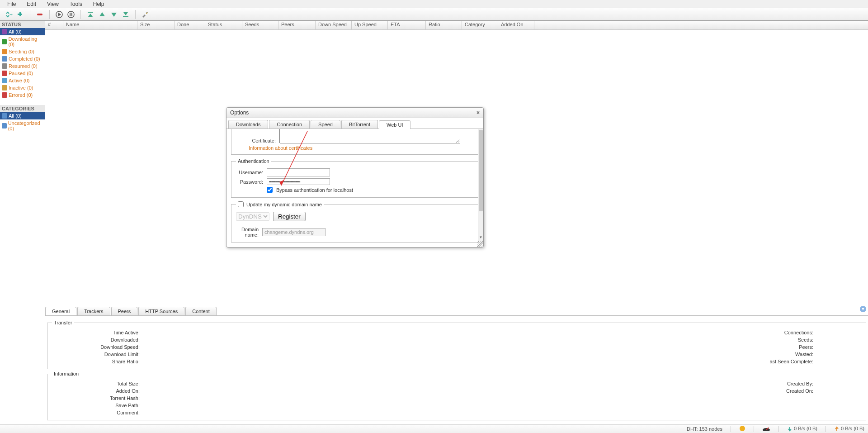 This screenshot has height=433, width=868. Describe the element at coordinates (90, 14) in the screenshot. I see `move-top-icon` at that location.